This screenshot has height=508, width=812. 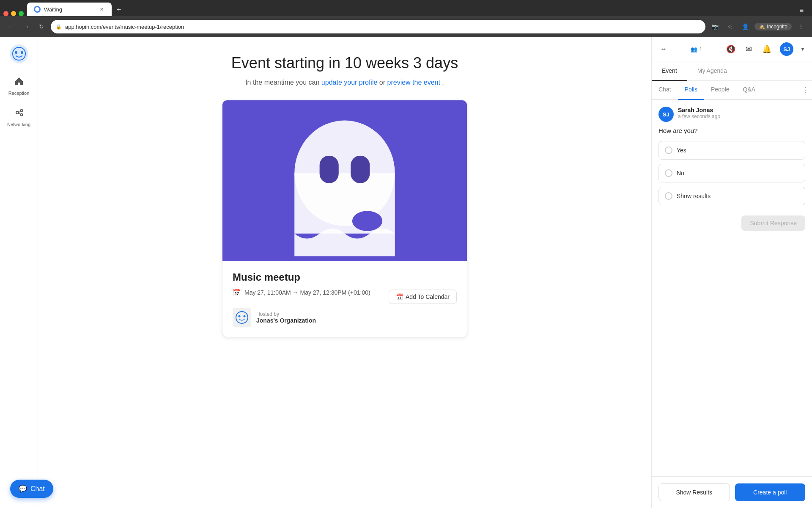 I want to click on incognito-icon: 🕵, so click(x=762, y=27).